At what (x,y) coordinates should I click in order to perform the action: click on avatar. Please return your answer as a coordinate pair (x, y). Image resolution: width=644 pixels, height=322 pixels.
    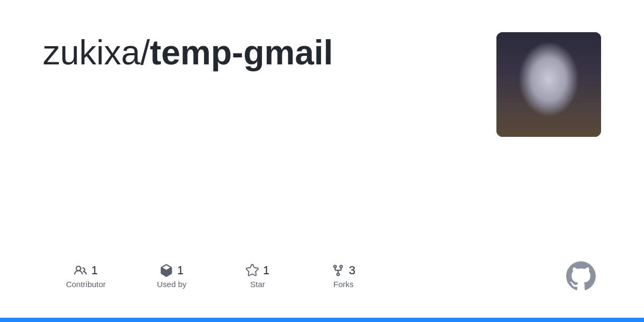
    Looking at the image, I should click on (548, 85).